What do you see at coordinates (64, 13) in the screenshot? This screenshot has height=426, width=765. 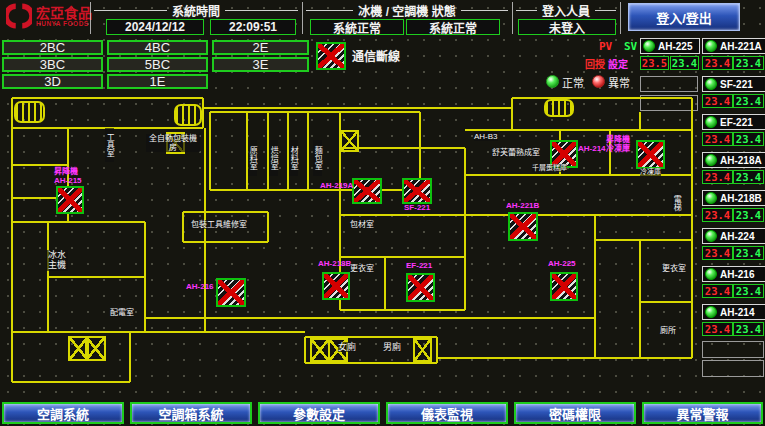 I see `logo-text: 宏亞食品` at bounding box center [64, 13].